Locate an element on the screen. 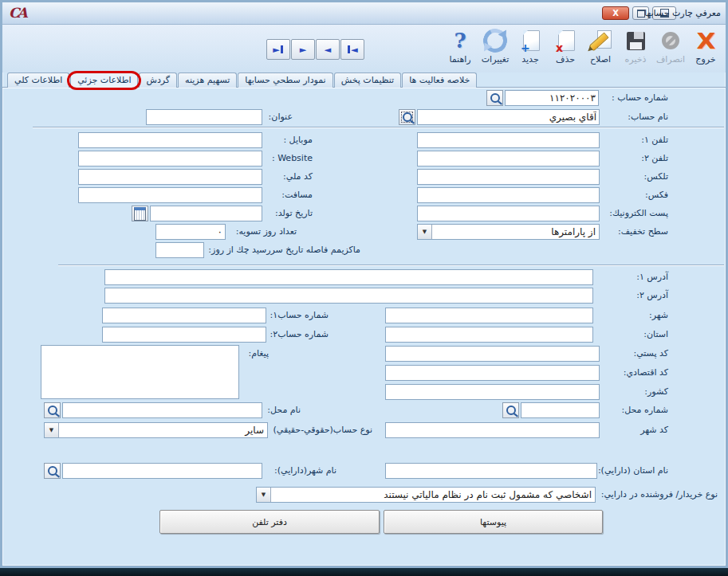  account-name-search-button is located at coordinates (407, 117).